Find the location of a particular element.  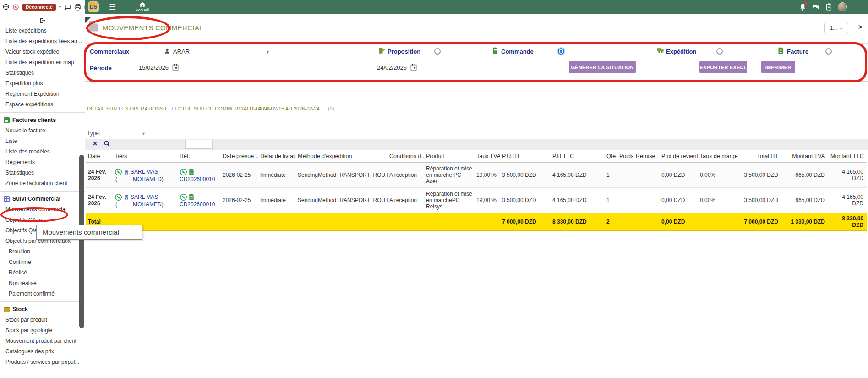

user-avatar is located at coordinates (842, 7).